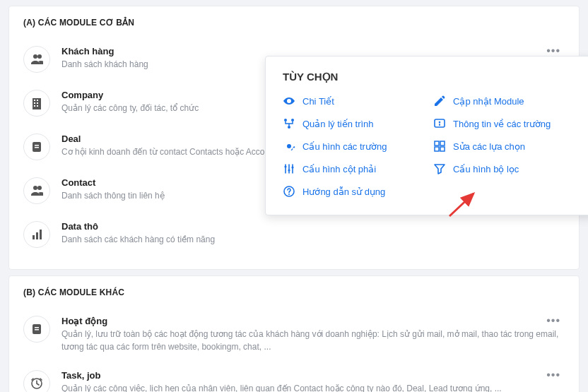 Image resolution: width=588 pixels, height=392 pixels. What do you see at coordinates (313, 340) in the screenshot?
I see `module-desc: Quản lý, lưu trữ toàn bộ các hoạt động t…` at bounding box center [313, 340].